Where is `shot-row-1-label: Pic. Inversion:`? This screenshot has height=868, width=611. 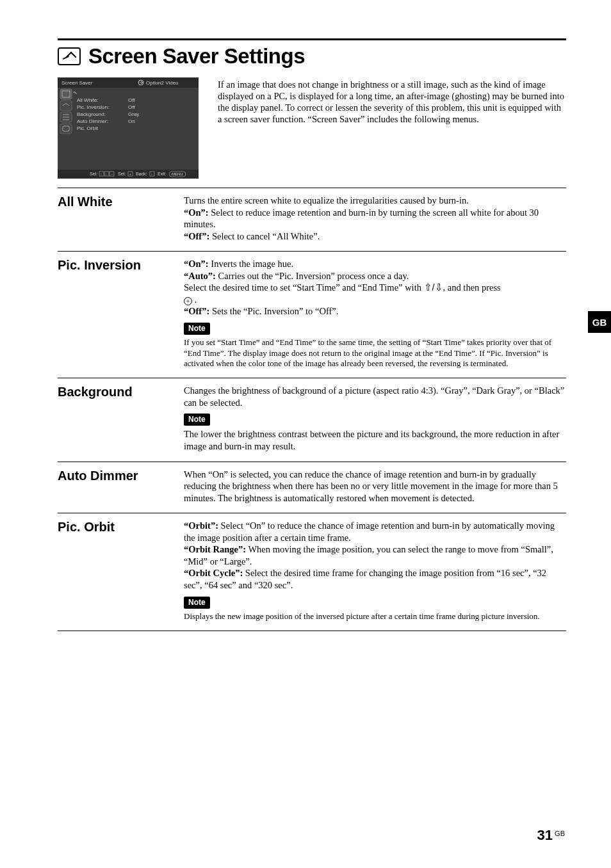
shot-row-1-label: Pic. Inversion: is located at coordinates (93, 108).